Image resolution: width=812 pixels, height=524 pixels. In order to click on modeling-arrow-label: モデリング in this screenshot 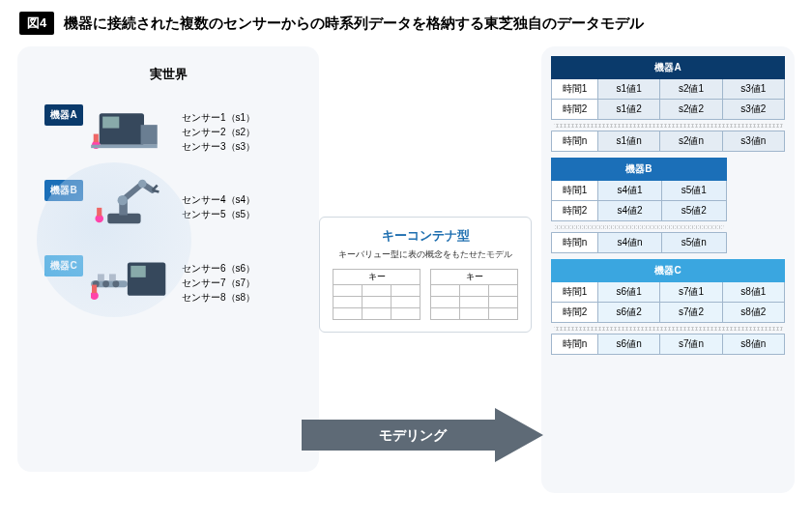, I will do `click(413, 435)`.